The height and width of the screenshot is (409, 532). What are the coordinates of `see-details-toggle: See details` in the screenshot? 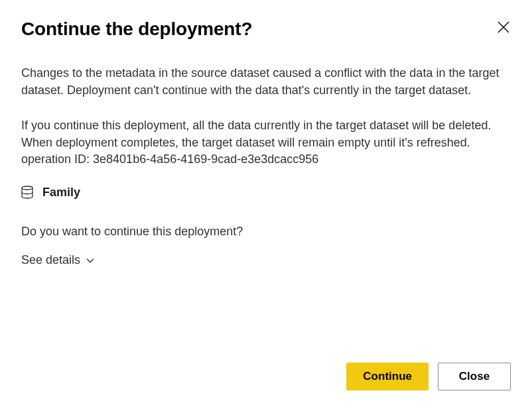 It's located at (266, 260).